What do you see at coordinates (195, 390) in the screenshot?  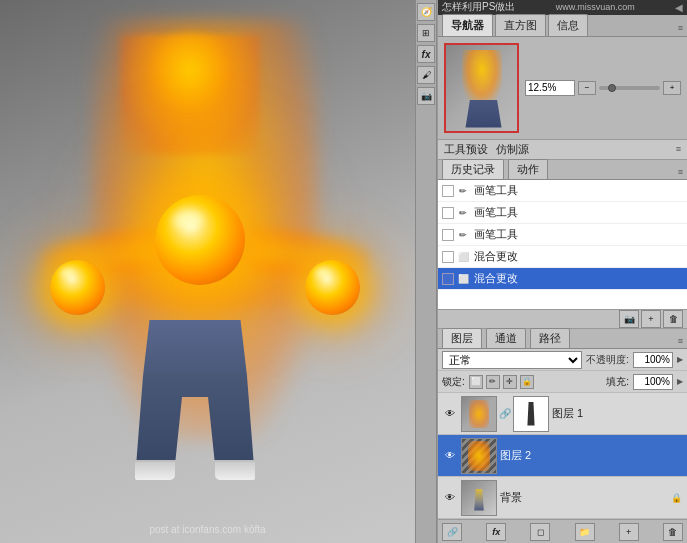 I see `jeans` at bounding box center [195, 390].